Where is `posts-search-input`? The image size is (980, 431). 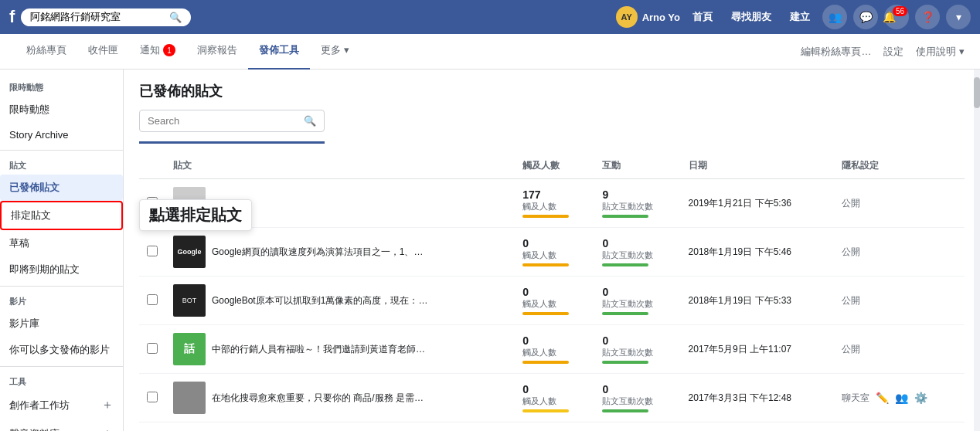 posts-search-input is located at coordinates (226, 120).